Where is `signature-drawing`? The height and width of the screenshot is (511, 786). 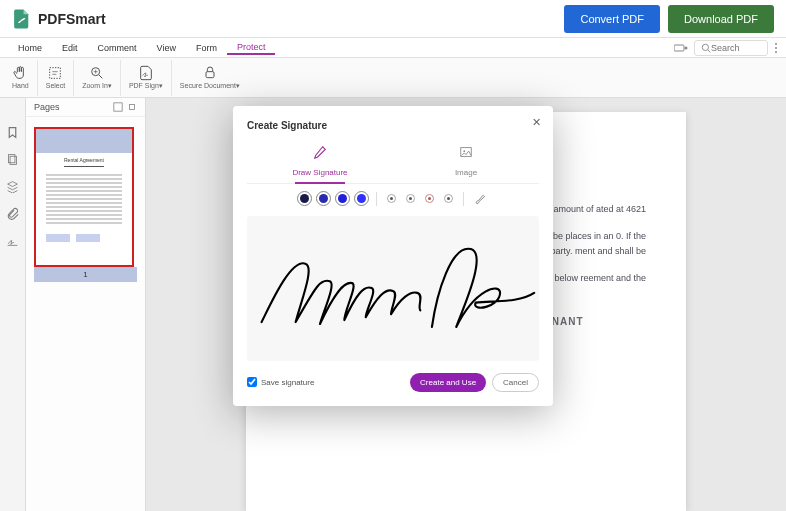 signature-drawing is located at coordinates (393, 288).